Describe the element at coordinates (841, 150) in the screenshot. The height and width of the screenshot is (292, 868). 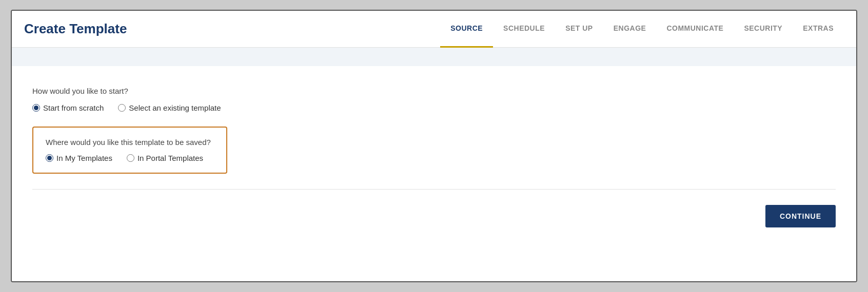
I see `arrow-annotation` at that location.